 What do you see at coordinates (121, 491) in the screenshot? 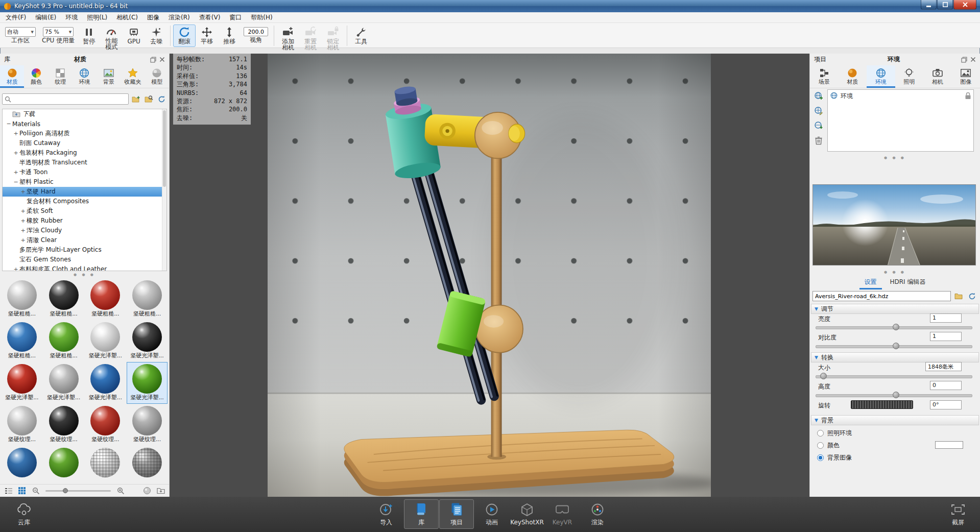
I see `zoom-in-icon` at bounding box center [121, 491].